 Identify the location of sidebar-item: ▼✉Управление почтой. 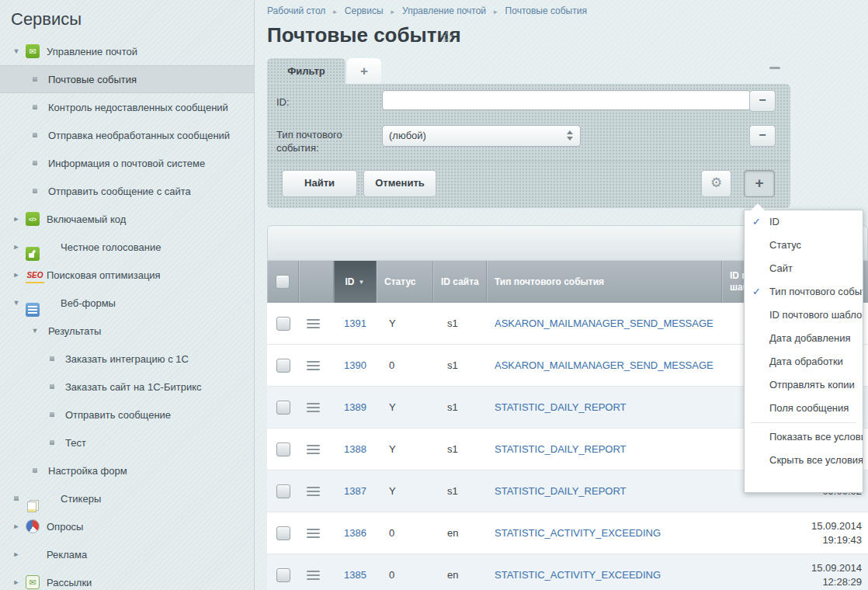
(127, 51).